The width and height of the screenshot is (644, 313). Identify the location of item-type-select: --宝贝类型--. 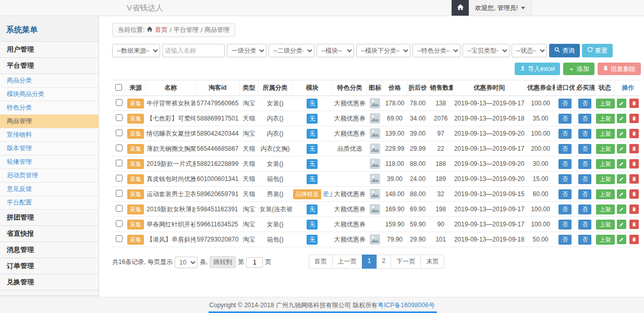
(486, 51).